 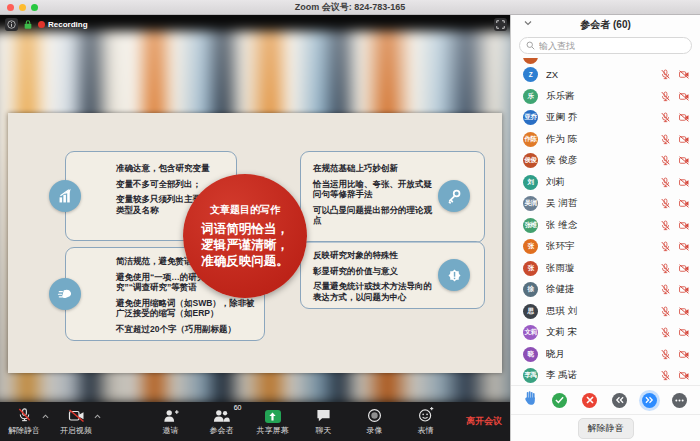 What do you see at coordinates (530, 160) in the screenshot?
I see `avatar: 侯俊` at bounding box center [530, 160].